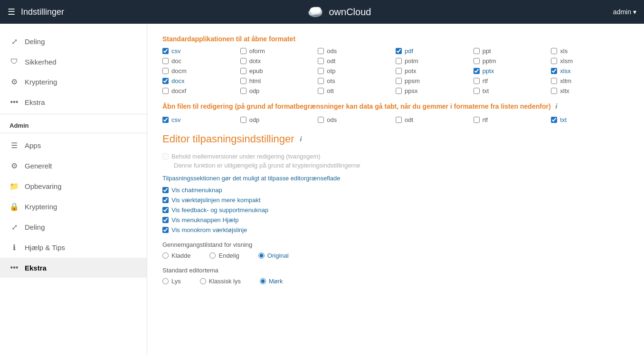 The height and width of the screenshot is (355, 644). What do you see at coordinates (261, 255) in the screenshot?
I see `review-original-radio` at bounding box center [261, 255].